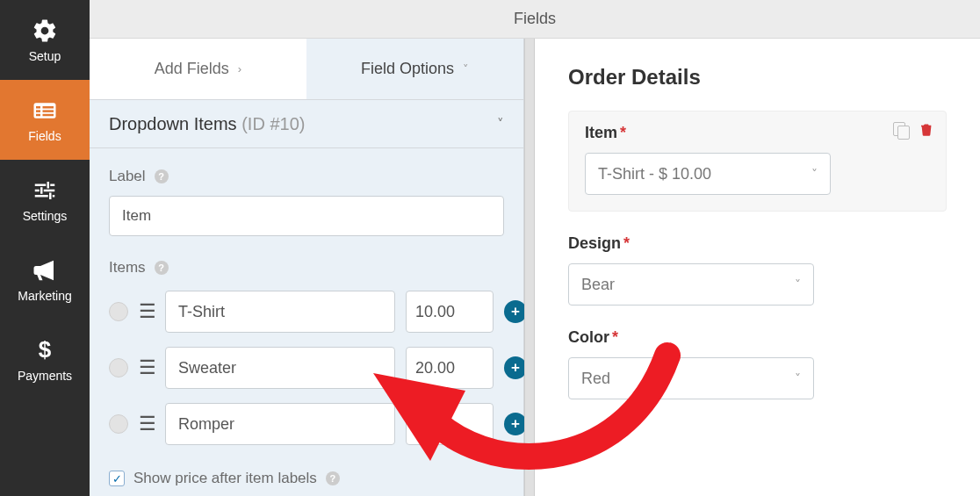 The height and width of the screenshot is (496, 980). Describe the element at coordinates (595, 379) in the screenshot. I see `select-value: Red` at that location.